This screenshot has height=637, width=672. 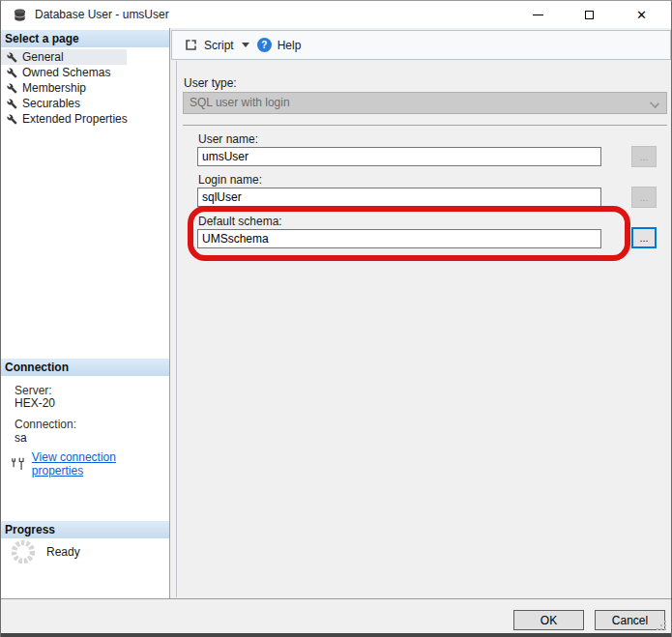 What do you see at coordinates (219, 45) in the screenshot?
I see `script-button-label: Script` at bounding box center [219, 45].